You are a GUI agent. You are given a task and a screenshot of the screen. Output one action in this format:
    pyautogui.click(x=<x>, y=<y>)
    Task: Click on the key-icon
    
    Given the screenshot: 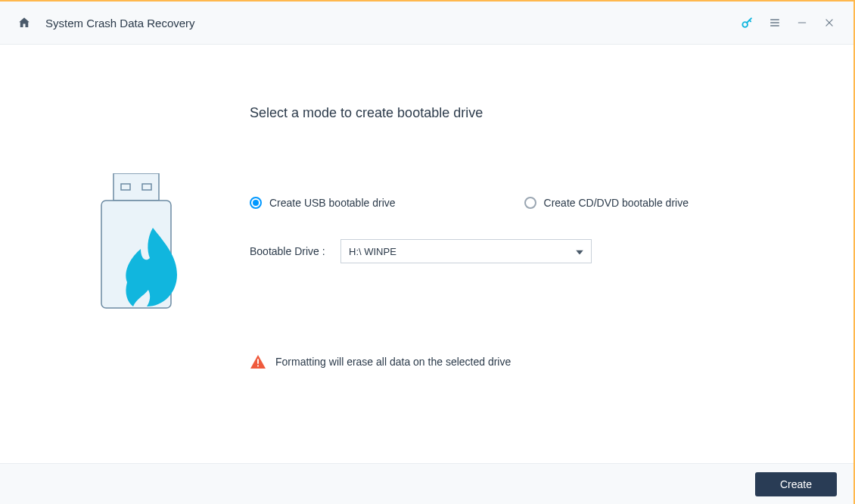 What is the action you would take?
    pyautogui.click(x=748, y=23)
    